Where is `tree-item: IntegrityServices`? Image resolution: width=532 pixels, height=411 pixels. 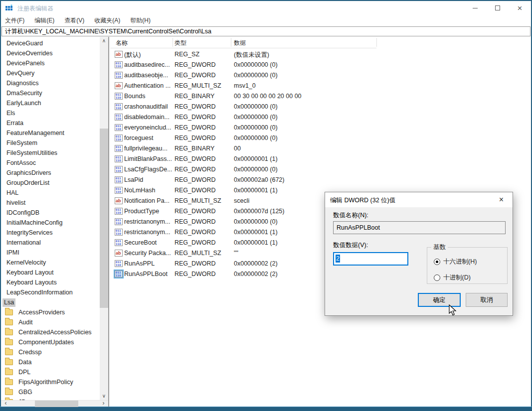
tree-item: IntegrityServices is located at coordinates (50, 233).